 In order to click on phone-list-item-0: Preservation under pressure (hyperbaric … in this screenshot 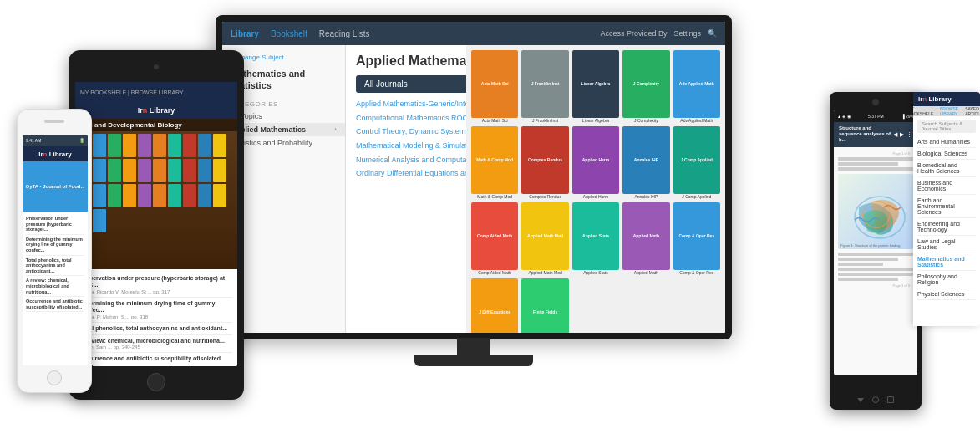, I will do `click(55, 224)`.